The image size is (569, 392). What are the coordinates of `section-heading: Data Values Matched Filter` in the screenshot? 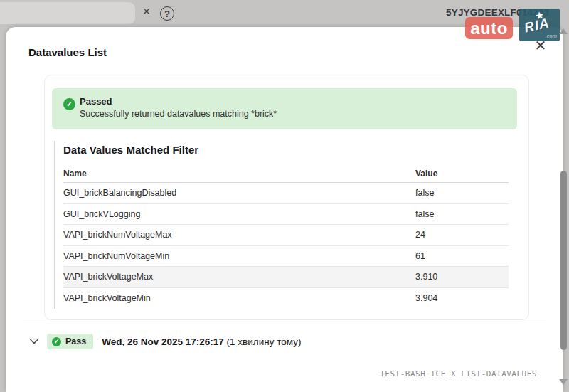 It's located at (296, 149).